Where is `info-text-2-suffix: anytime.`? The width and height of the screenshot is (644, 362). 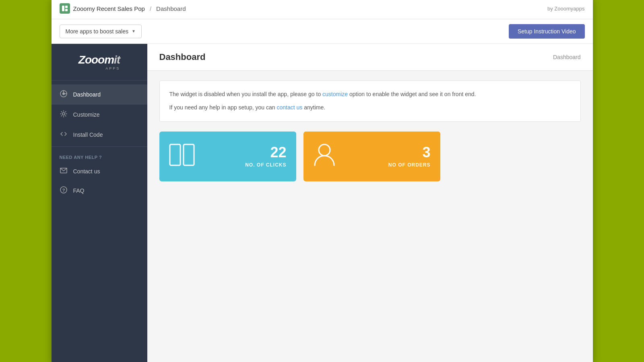
info-text-2-suffix: anytime. is located at coordinates (314, 107).